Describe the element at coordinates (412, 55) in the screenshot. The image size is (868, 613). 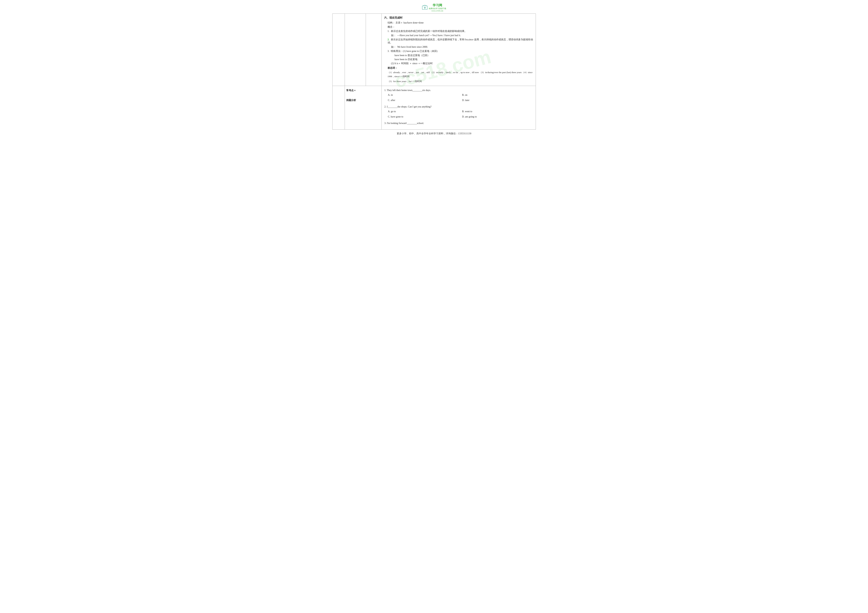
I see `point3-sub1-text: have been to 曾去过某地（已回）` at that location.